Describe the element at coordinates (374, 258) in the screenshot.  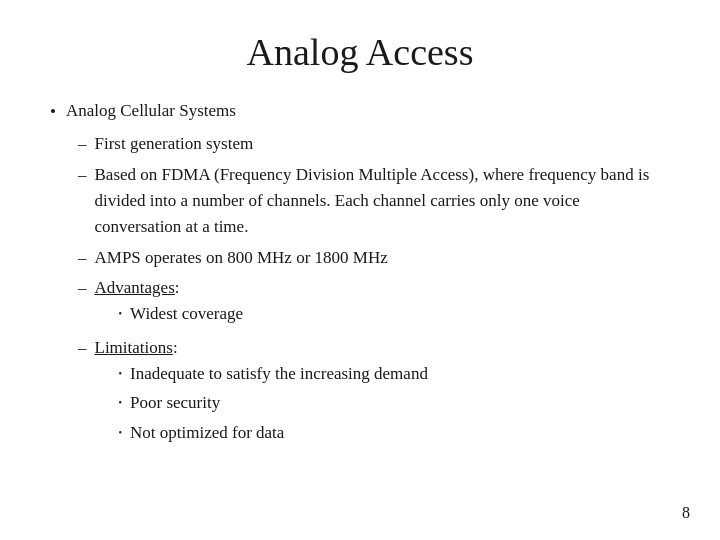
I see `sub-item-amps: – AMPS operates on 800 MHz or 1800 MHz` at that location.